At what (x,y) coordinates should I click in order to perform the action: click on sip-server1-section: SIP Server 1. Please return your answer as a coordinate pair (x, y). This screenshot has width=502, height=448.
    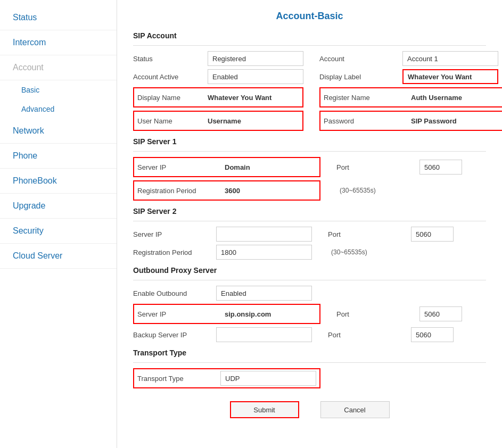
    Looking at the image, I should click on (310, 142).